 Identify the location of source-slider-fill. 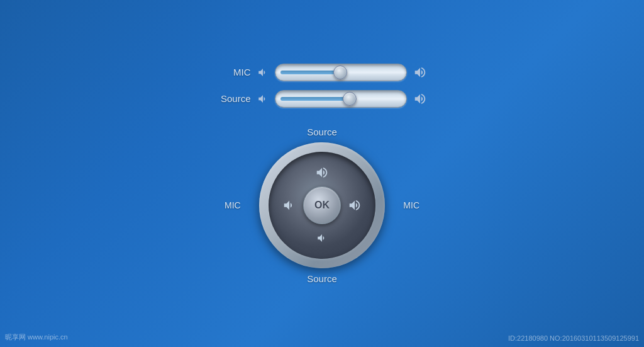
(315, 99).